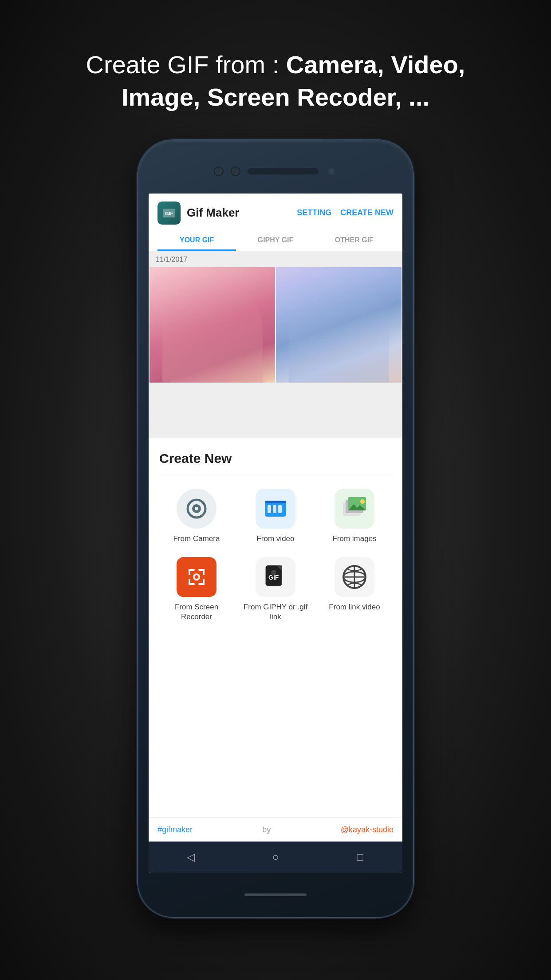  I want to click on headline-text-2: Camera, Video,, so click(376, 65).